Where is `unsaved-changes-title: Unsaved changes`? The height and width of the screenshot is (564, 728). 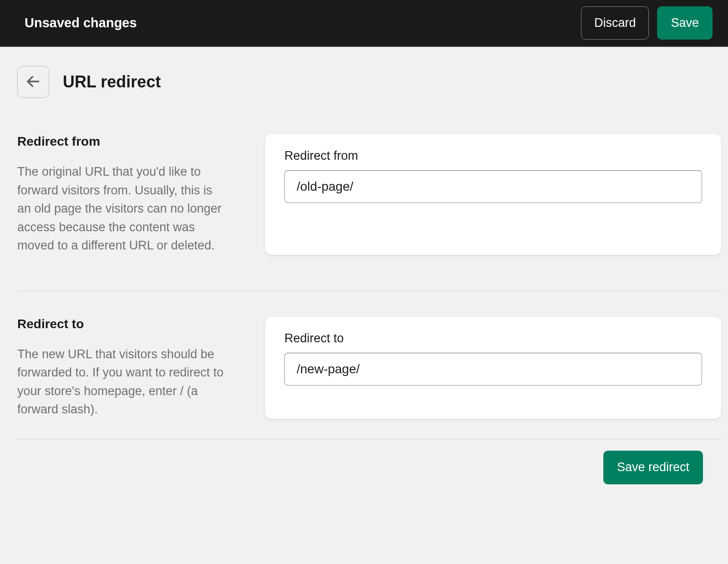 unsaved-changes-title: Unsaved changes is located at coordinates (81, 23).